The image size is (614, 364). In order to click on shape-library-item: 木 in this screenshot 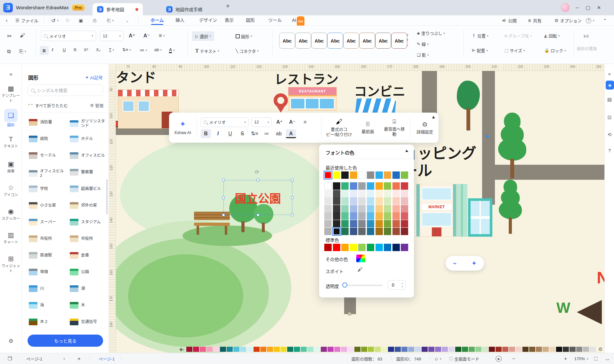, I will do `click(91, 305)`.